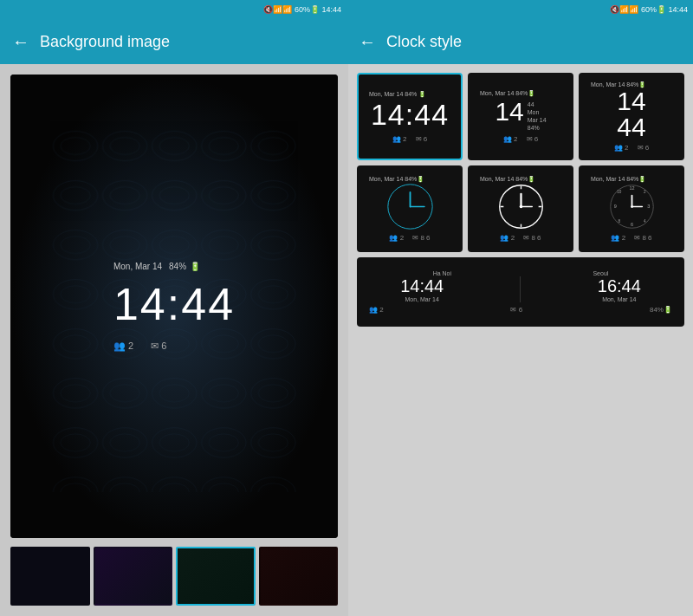  What do you see at coordinates (521, 206) in the screenshot?
I see `clock5-svg` at bounding box center [521, 206].